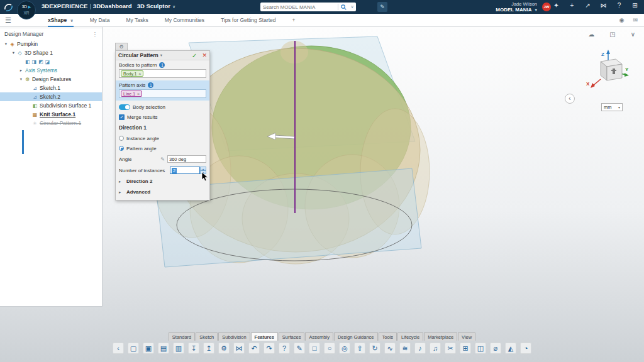 Image resolution: width=644 pixels, height=362 pixels. Describe the element at coordinates (612, 107) in the screenshot. I see `units-dropdown: mm ▾` at that location.